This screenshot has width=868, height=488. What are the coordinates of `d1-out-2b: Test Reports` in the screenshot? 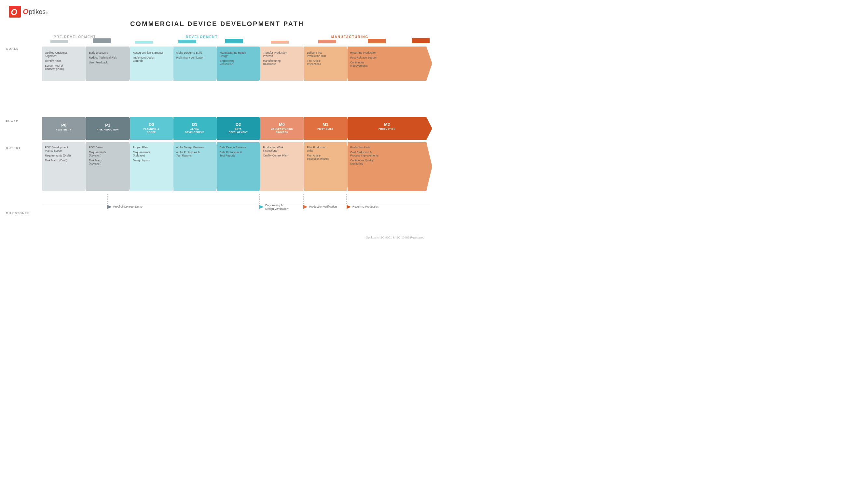 It's located at (184, 156).